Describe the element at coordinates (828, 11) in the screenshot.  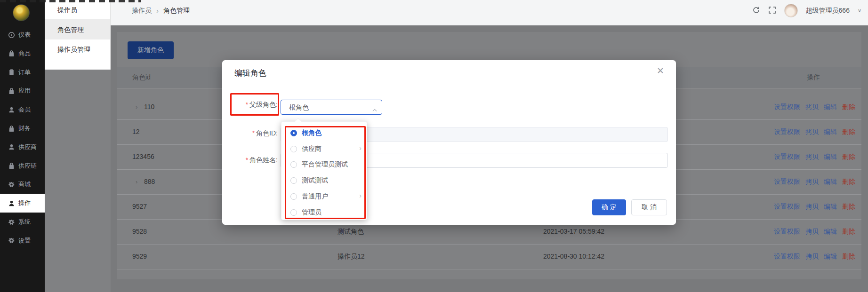
I see `user-menu: 超级管理员666` at that location.